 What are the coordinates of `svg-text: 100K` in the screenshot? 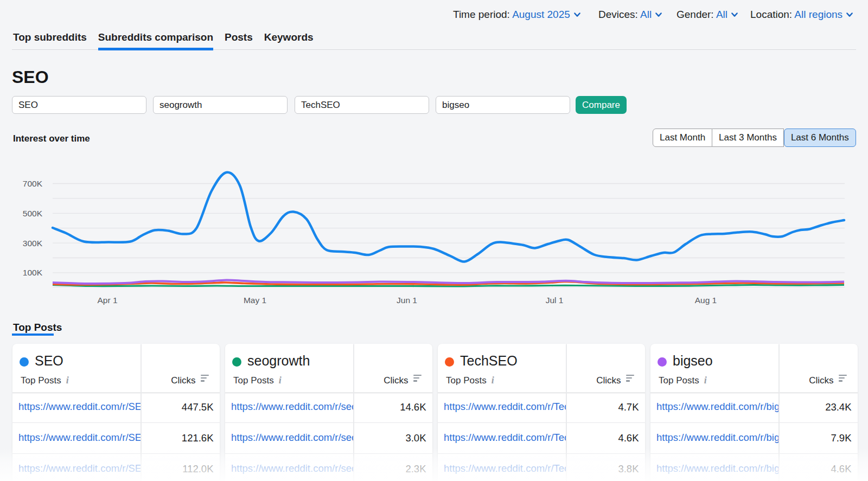 It's located at (33, 272).